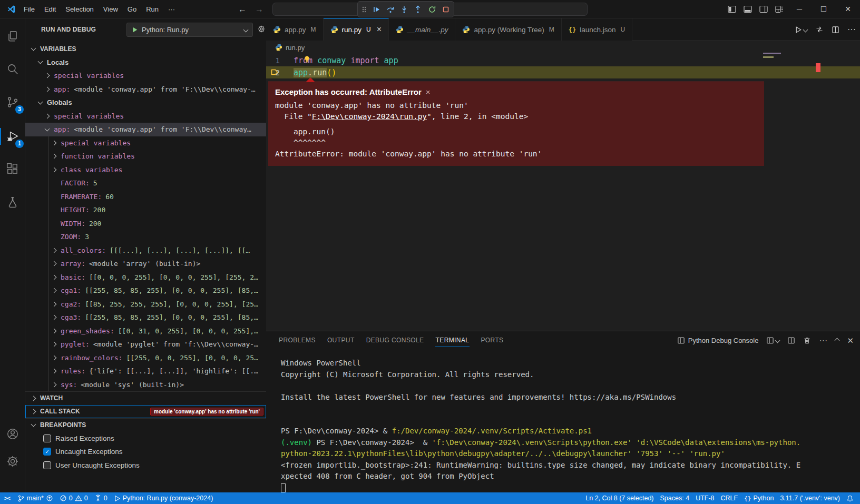 Image resolution: width=860 pixels, height=504 pixels. What do you see at coordinates (395, 340) in the screenshot?
I see `panel-tab-debug-console: DEBUG CONSOLE` at bounding box center [395, 340].